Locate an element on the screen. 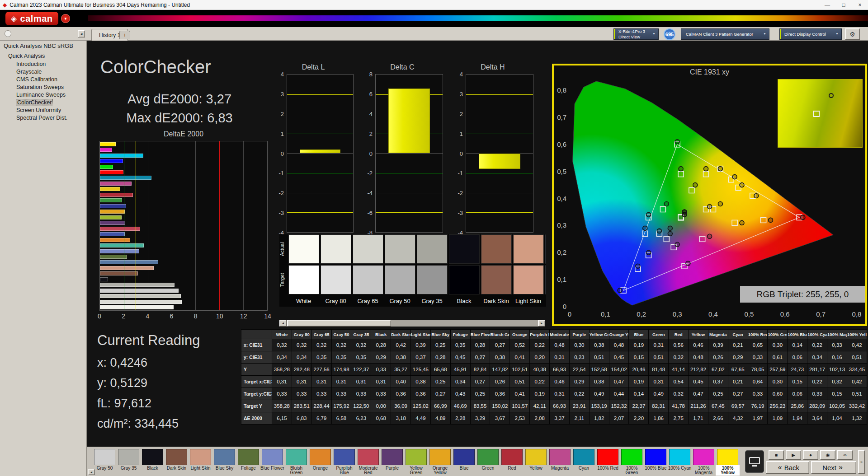 The image size is (868, 476). patch-cell-orange: Orange is located at coordinates (320, 462).